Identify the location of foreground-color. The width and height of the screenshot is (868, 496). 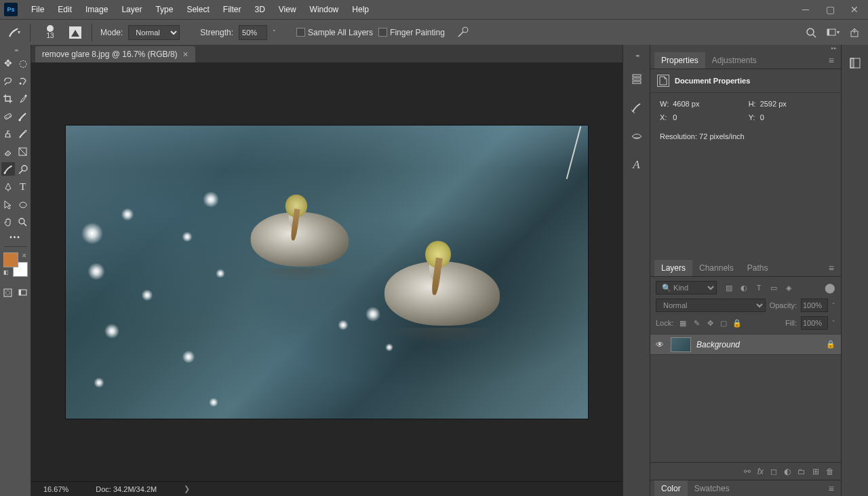
(11, 260).